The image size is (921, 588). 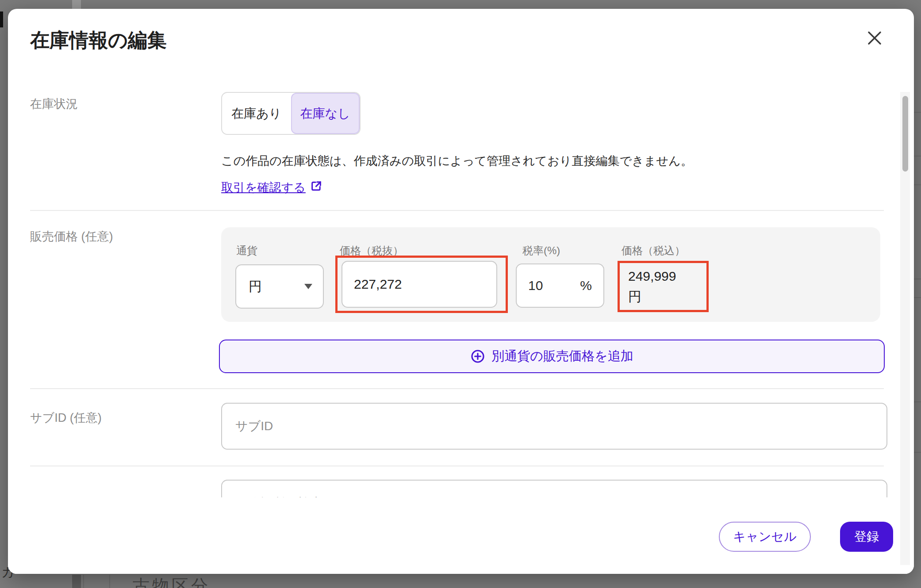 What do you see at coordinates (867, 537) in the screenshot?
I see `submit-button: 登録` at bounding box center [867, 537].